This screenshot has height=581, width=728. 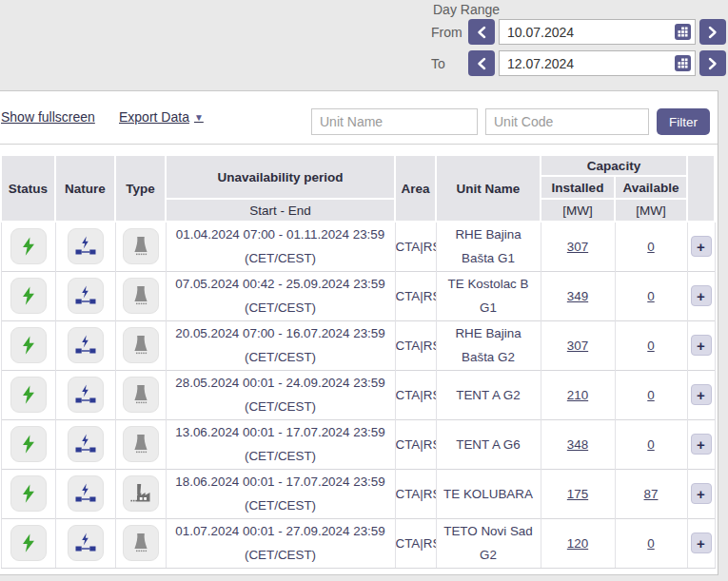 I want to click on header-available: Available, so click(x=651, y=187).